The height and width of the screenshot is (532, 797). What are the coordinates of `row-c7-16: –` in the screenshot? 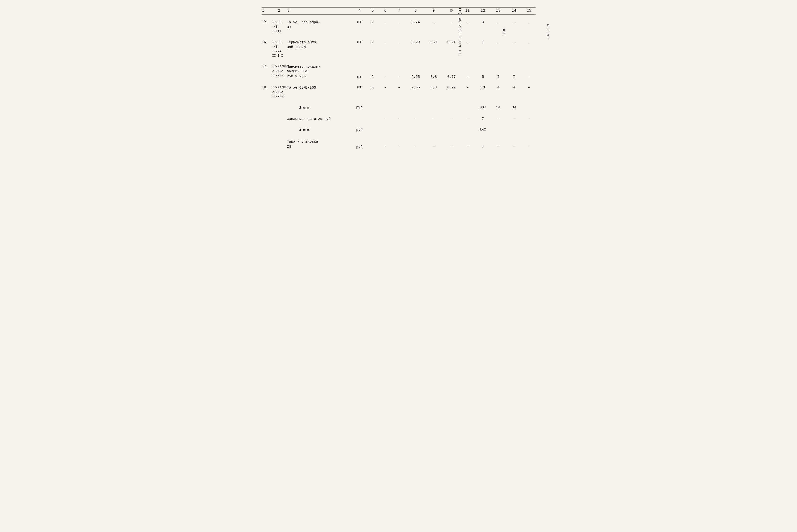 It's located at (399, 49).